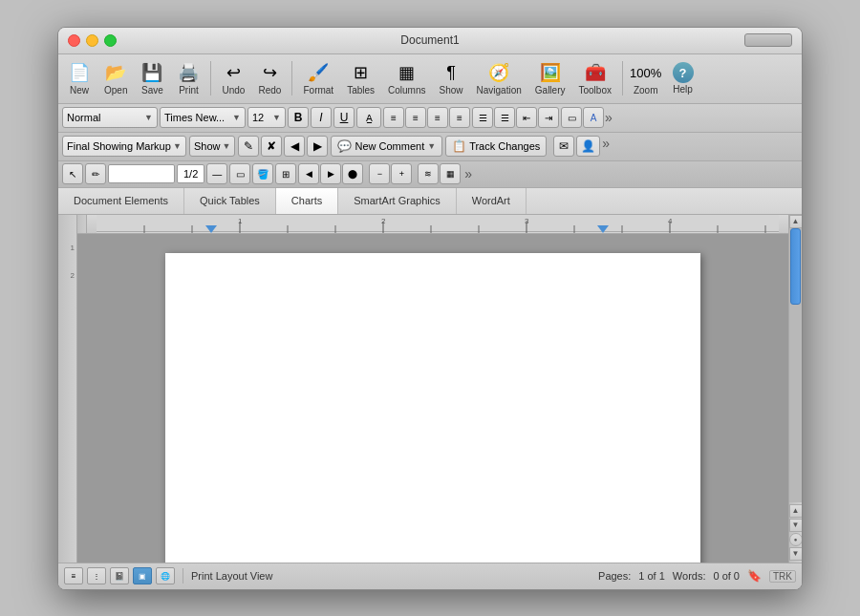  Describe the element at coordinates (432, 146) in the screenshot. I see `new-comment-chevron: ▼` at that location.